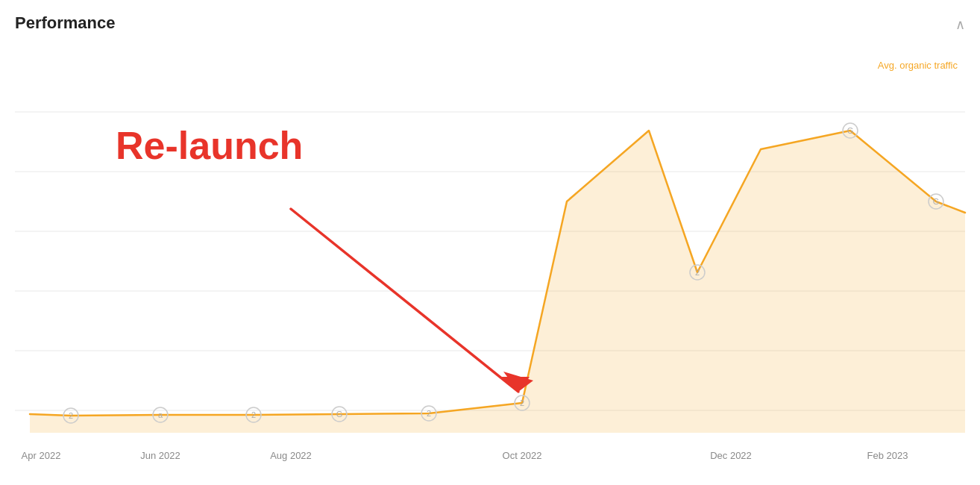 Image resolution: width=980 pixels, height=485 pixels. Describe the element at coordinates (291, 455) in the screenshot. I see `svg-text: Aug 2022` at that location.